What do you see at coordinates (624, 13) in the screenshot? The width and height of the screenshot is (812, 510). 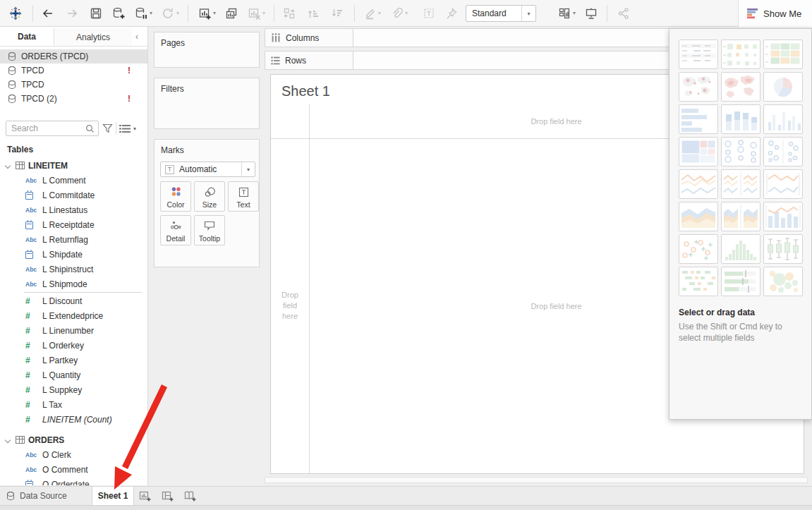 I see `share-workbook-button` at bounding box center [624, 13].